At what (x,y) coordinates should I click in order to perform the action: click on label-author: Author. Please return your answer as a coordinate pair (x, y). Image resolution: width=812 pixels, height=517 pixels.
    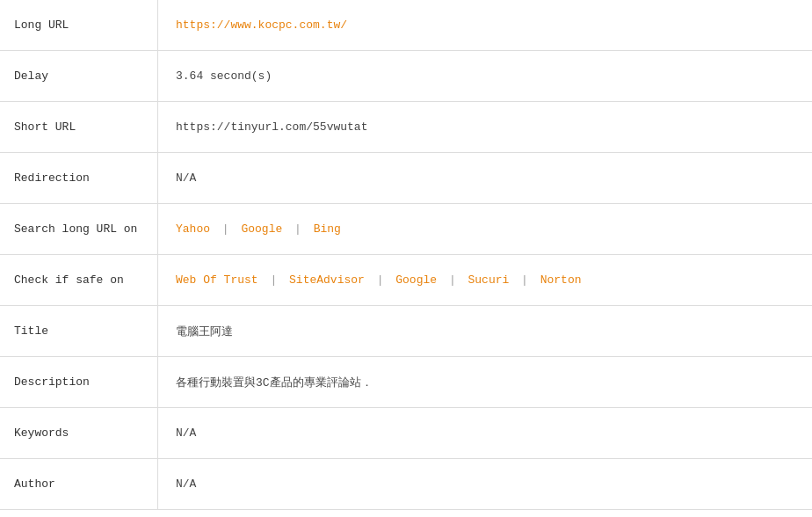
    Looking at the image, I should click on (79, 484).